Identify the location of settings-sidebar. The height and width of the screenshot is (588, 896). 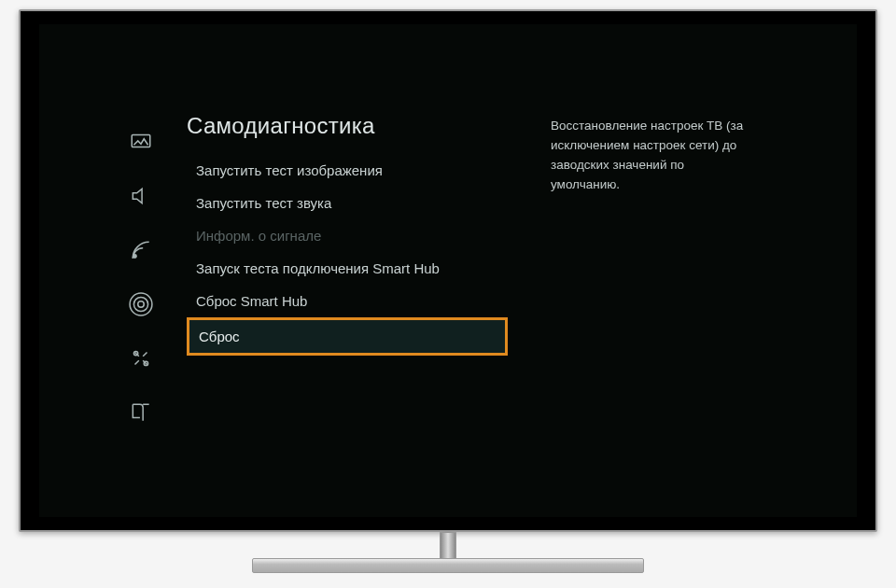
(141, 281).